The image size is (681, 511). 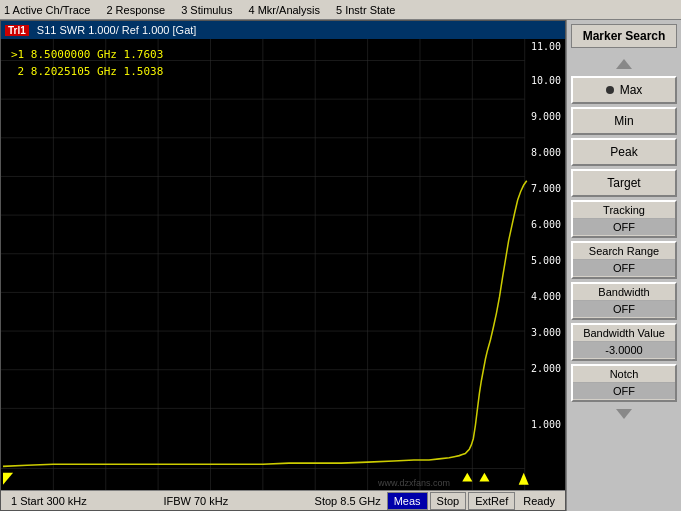 What do you see at coordinates (196, 501) in the screenshot?
I see `status-ifbw: IFBW 70 kHz` at bounding box center [196, 501].